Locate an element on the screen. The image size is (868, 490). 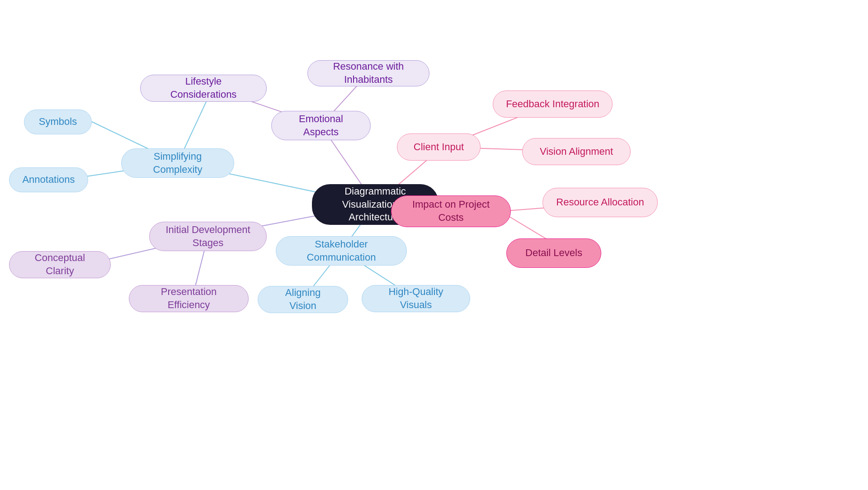
detail-levels-node: Detail Levels is located at coordinates (554, 253).